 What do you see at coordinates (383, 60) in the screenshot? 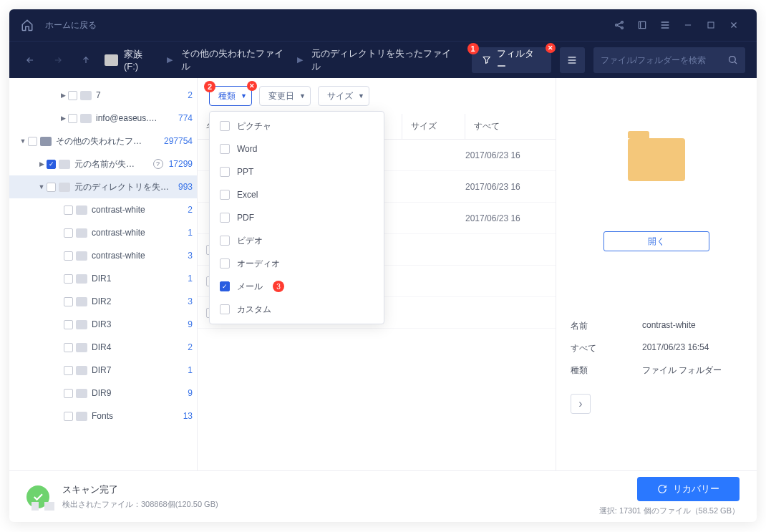
I see `crumb-2: 元のディレクトリを失ったファイル` at bounding box center [383, 60].